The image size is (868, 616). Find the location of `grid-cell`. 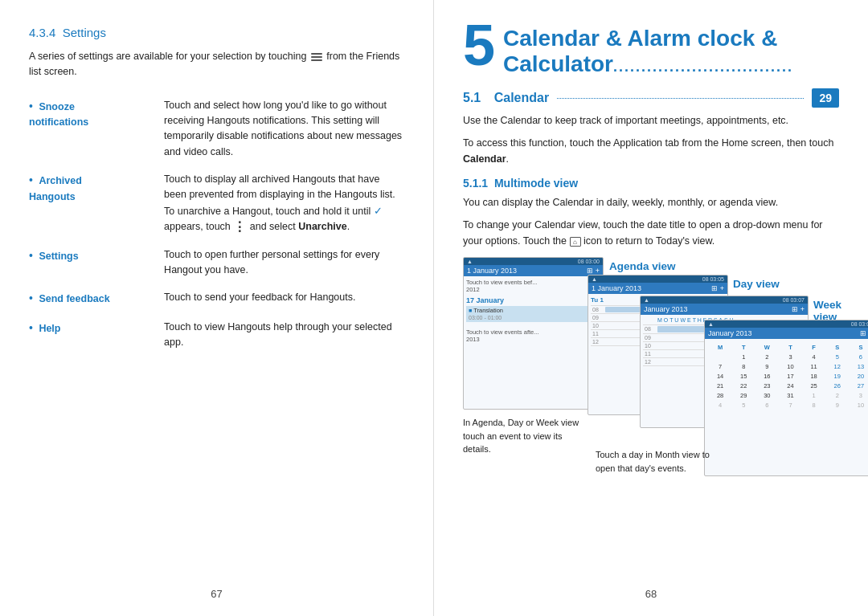

grid-cell is located at coordinates (720, 357).